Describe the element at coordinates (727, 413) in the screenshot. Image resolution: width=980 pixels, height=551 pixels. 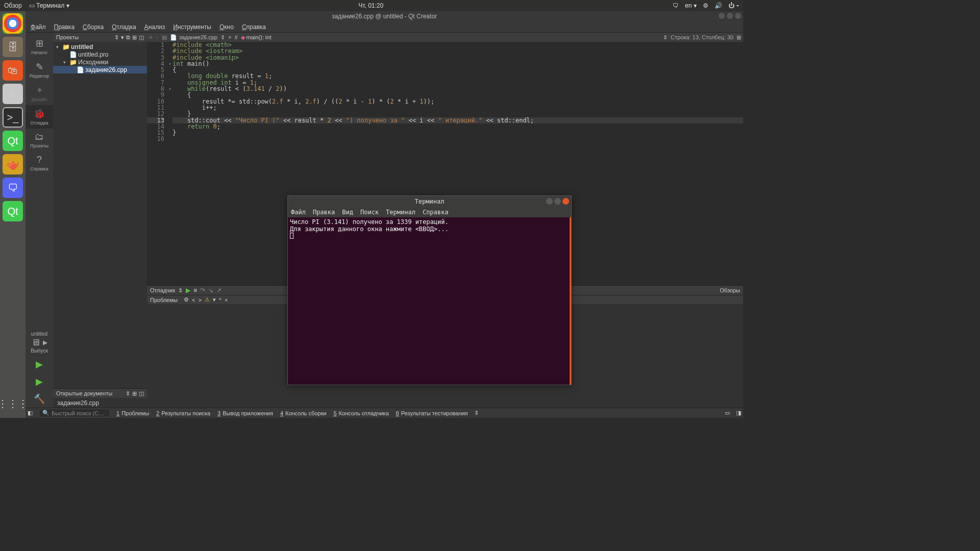
I see `progress-icon: ▭` at that location.